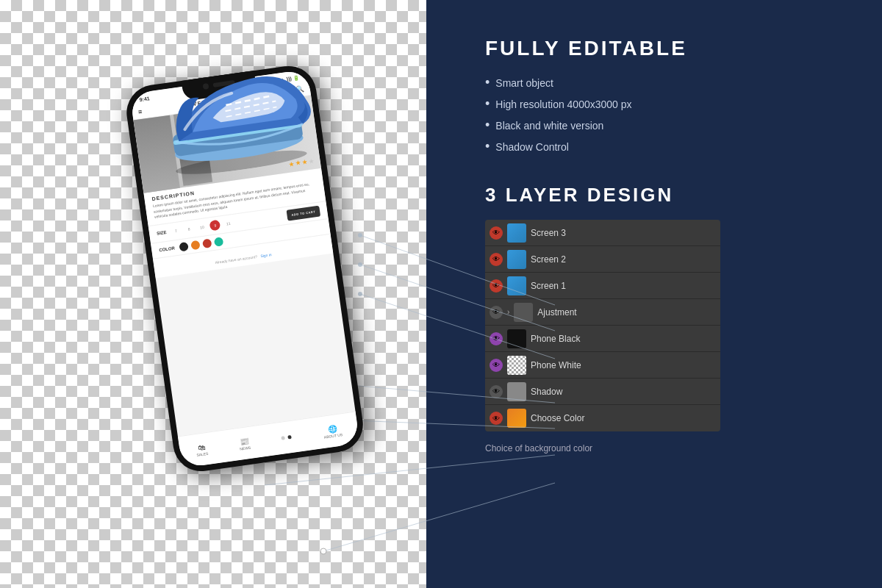  I want to click on size-9-active: 9, so click(215, 226).